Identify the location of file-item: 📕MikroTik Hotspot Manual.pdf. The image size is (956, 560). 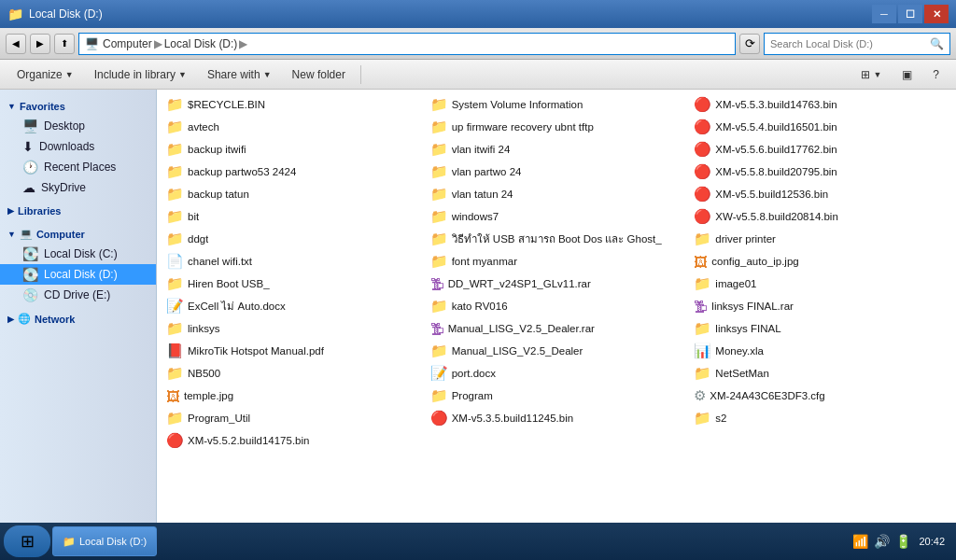
(293, 351).